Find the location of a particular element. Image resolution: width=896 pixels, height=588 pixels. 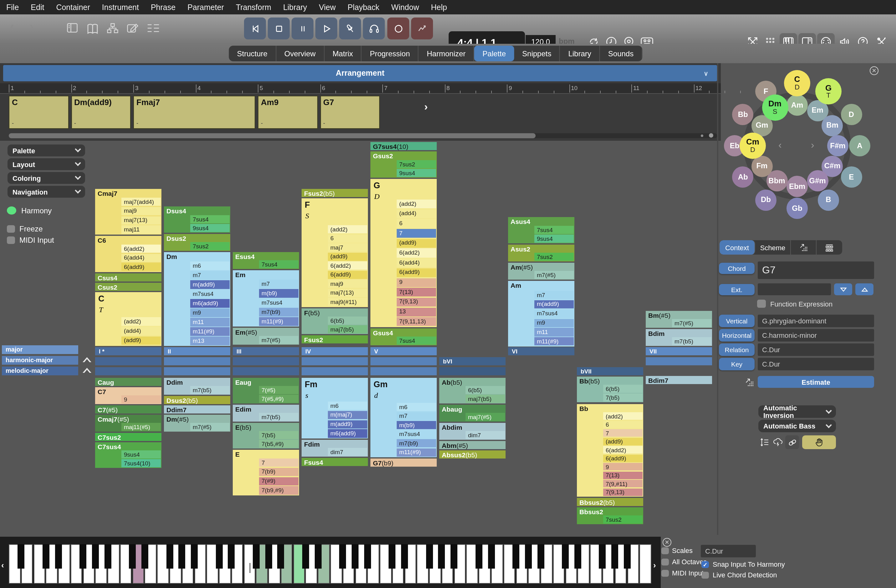

chord-variant-7(9,#11): 7(9,#11) is located at coordinates (623, 483).